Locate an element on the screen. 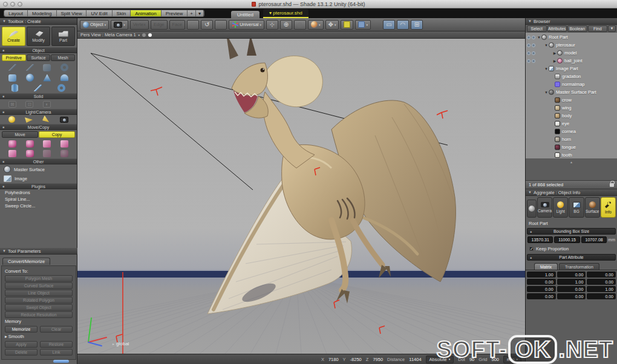 The width and height of the screenshot is (617, 364). smooth-delete-button: Delete is located at coordinates (21, 352).